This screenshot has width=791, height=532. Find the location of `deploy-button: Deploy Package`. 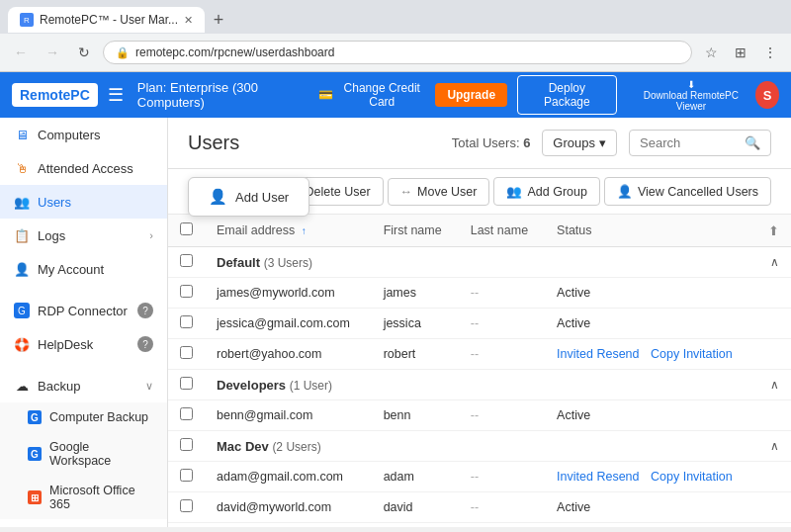

deploy-button: Deploy Package is located at coordinates (568, 95).